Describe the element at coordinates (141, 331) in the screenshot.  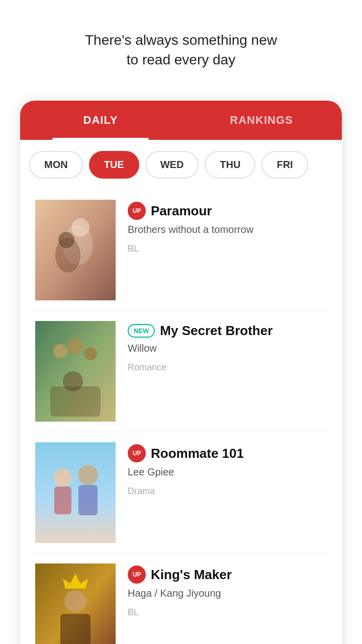
I see `badge-new: NEW` at that location.